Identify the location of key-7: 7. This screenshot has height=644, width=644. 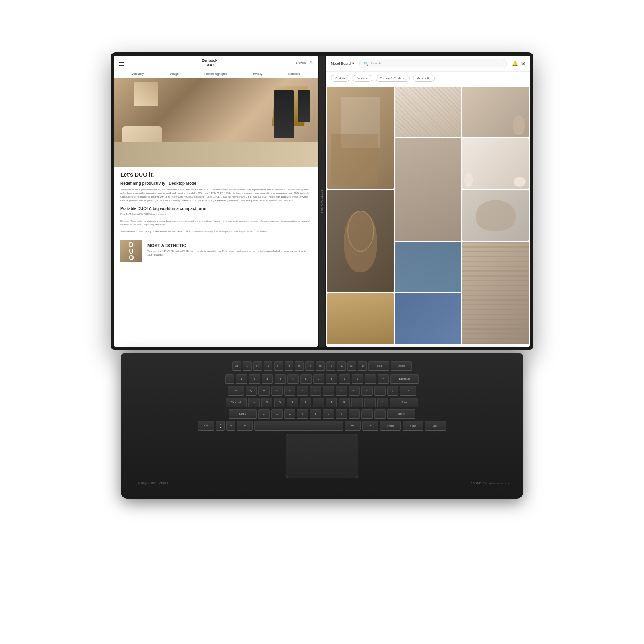
(319, 379).